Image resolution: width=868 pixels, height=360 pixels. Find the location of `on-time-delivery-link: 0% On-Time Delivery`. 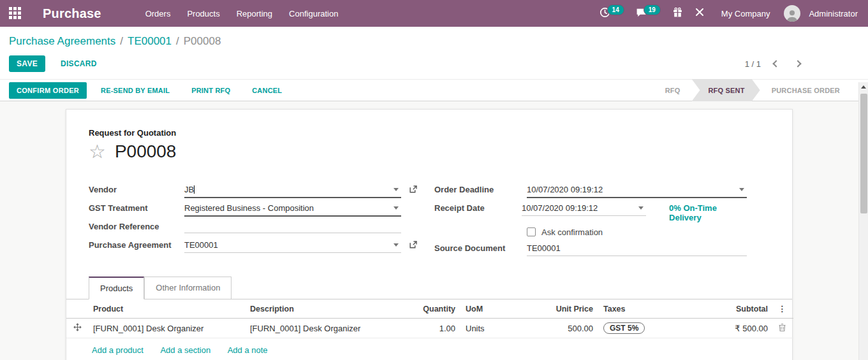

on-time-delivery-link: 0% On-Time Delivery is located at coordinates (708, 212).